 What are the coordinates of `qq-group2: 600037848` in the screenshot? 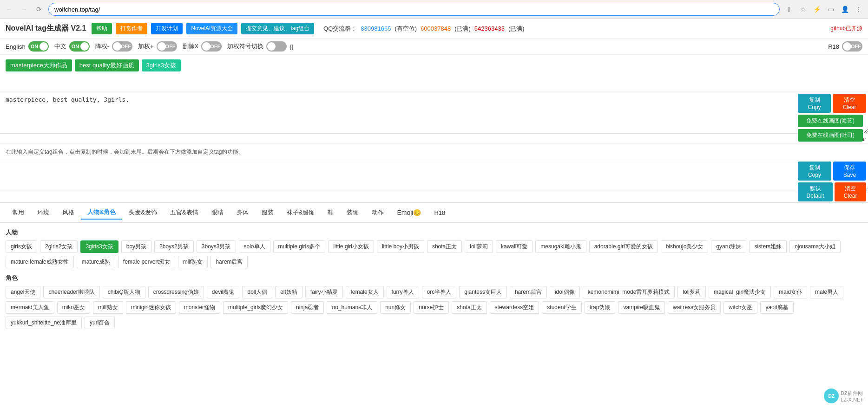 It's located at (436, 29).